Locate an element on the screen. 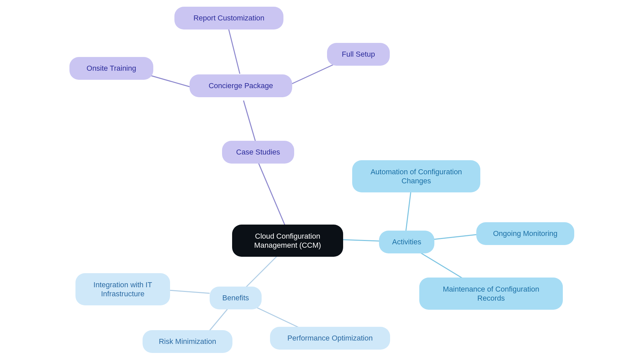  node-activities: Activities is located at coordinates (407, 242).